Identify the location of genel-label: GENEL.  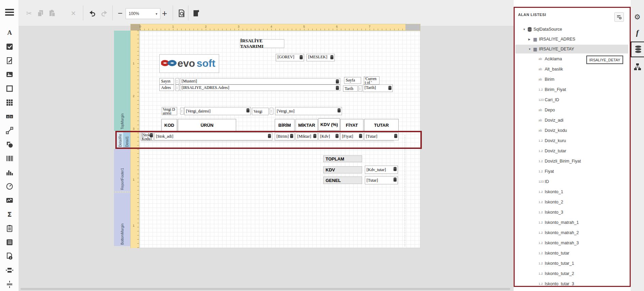
(343, 180).